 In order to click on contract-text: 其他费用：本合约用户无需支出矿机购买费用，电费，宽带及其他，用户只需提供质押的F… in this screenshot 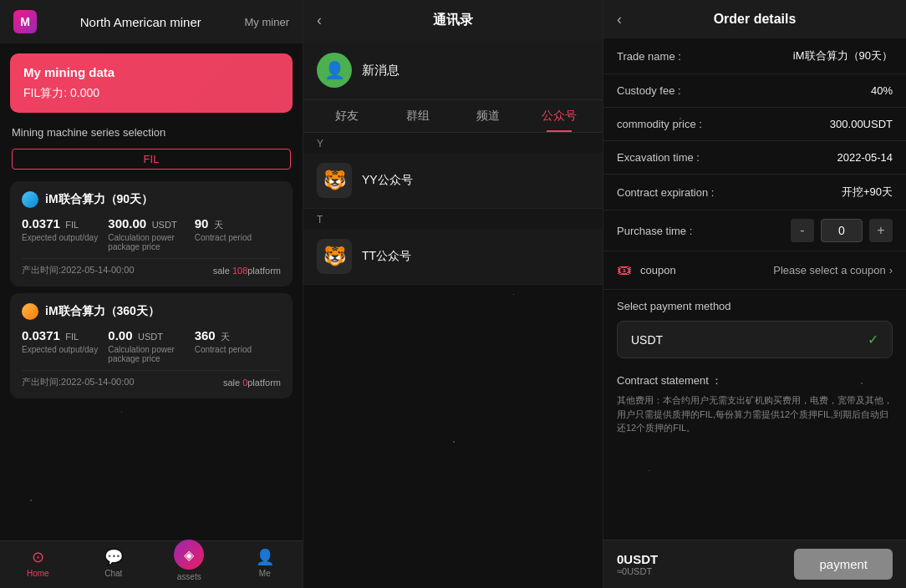, I will do `click(755, 414)`.